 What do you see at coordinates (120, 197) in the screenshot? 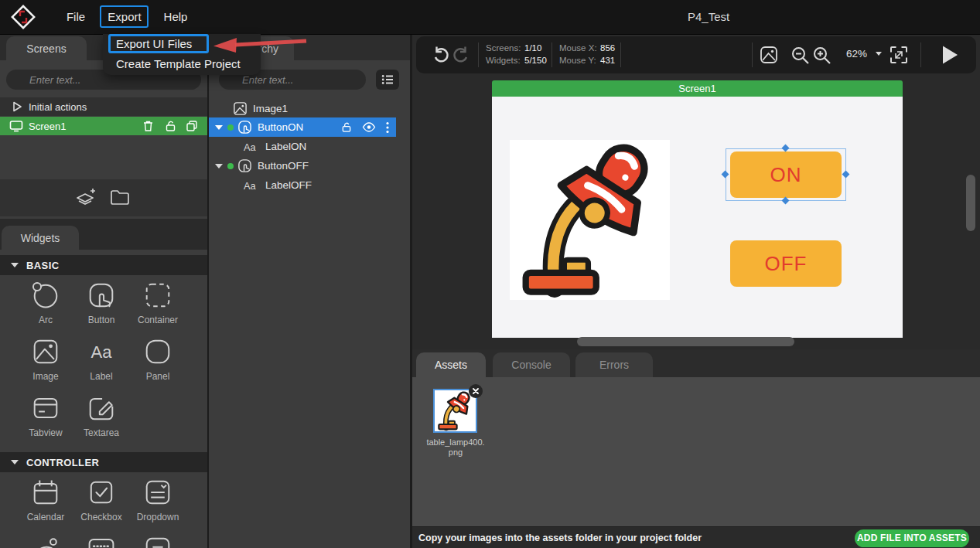
I see `folder-icon` at bounding box center [120, 197].